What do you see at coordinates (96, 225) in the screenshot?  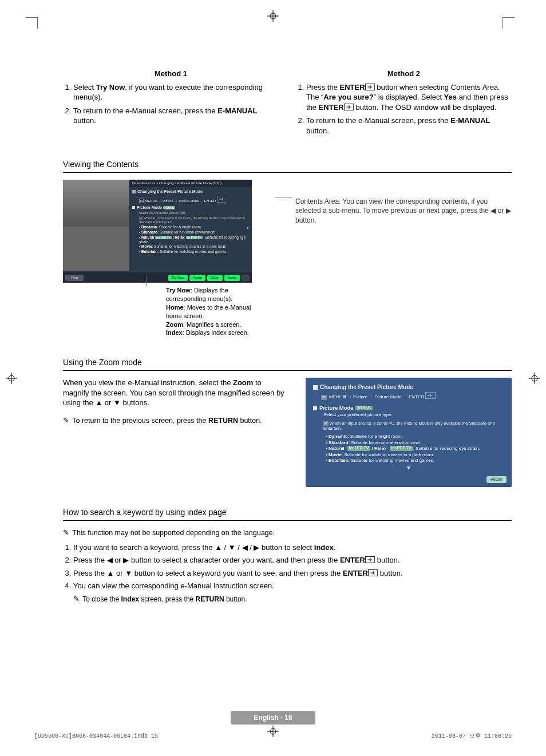 I see `screenshot-sidebar` at bounding box center [96, 225].